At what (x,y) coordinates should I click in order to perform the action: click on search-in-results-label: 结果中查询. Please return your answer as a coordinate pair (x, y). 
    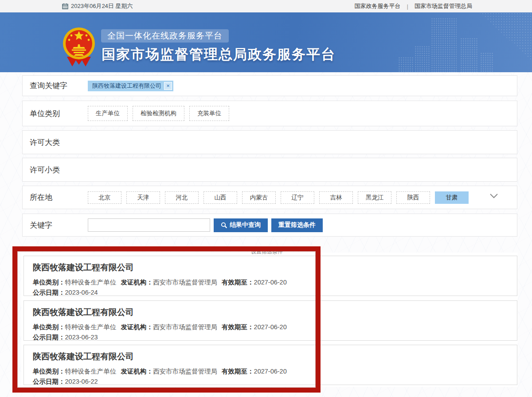
    Looking at the image, I should click on (245, 225).